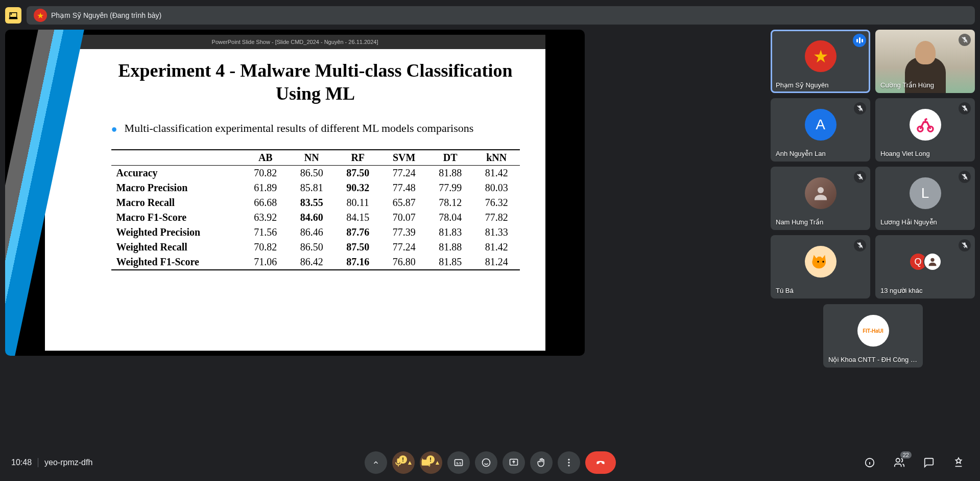  I want to click on cell: 81.88, so click(450, 247).